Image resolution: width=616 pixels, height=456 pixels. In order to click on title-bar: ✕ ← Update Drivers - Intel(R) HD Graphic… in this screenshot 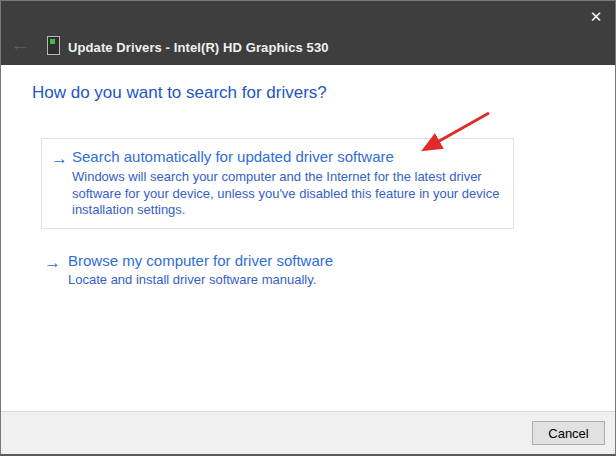, I will do `click(308, 33)`.